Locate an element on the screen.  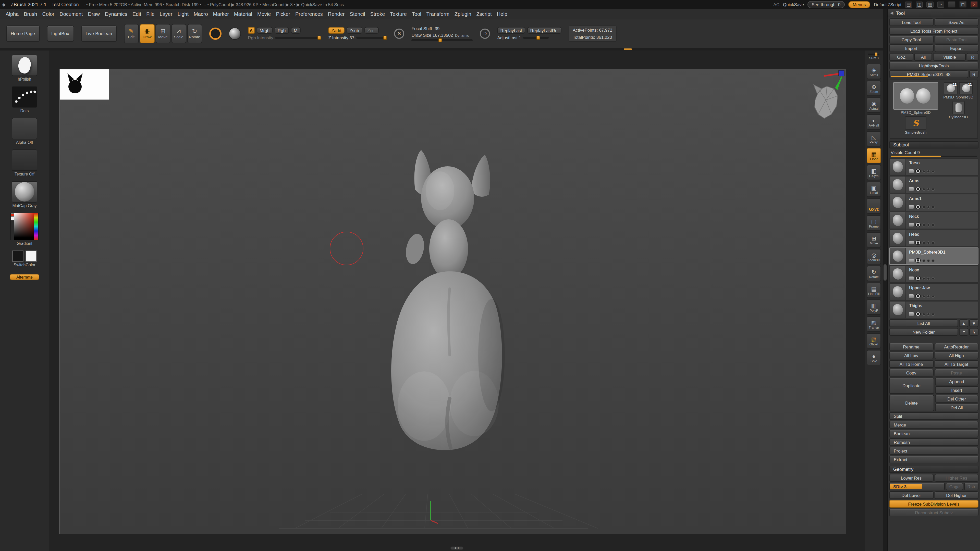
lower-res-button: Lower Res is located at coordinates (911, 478).